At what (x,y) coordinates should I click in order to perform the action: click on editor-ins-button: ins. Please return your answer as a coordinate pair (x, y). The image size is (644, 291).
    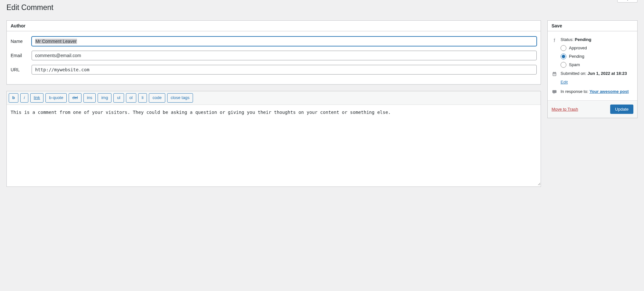
    Looking at the image, I should click on (90, 98).